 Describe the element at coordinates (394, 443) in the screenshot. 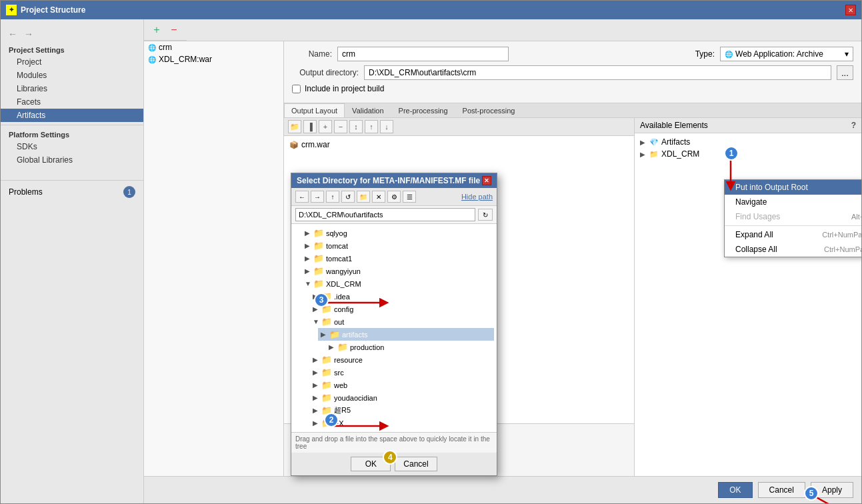

I see `drag-hint: Drag and drop a file into the space abov…` at that location.